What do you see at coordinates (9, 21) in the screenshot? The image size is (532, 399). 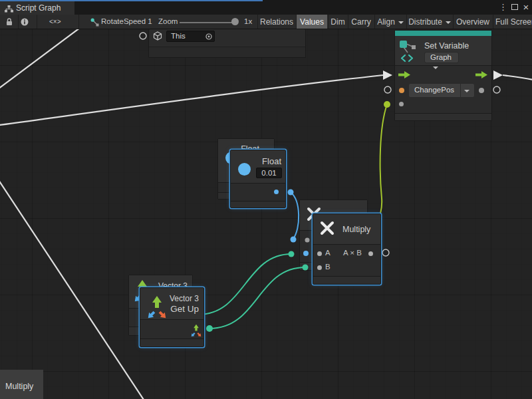 I see `lock-icon` at bounding box center [9, 21].